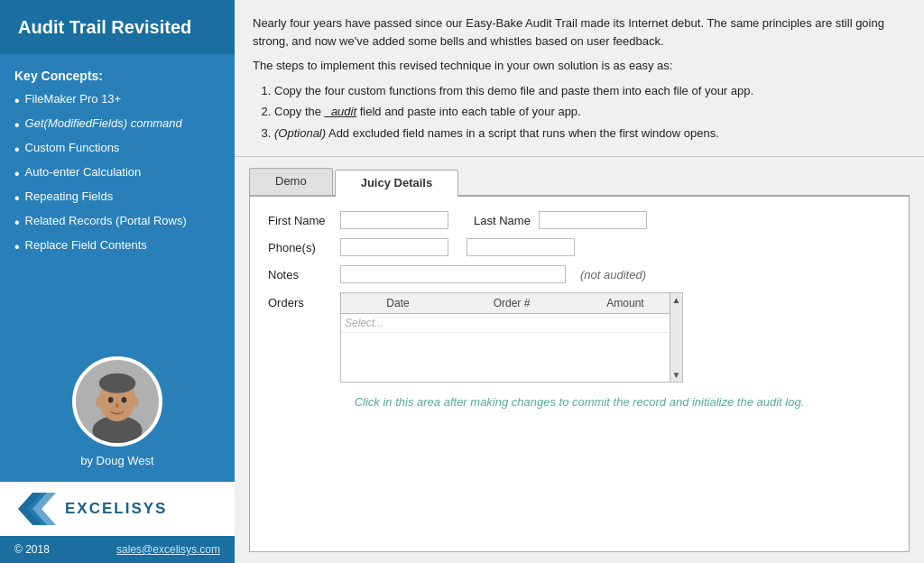 The height and width of the screenshot is (563, 924). What do you see at coordinates (579, 247) in the screenshot?
I see `phone-row: Phone(s)` at bounding box center [579, 247].